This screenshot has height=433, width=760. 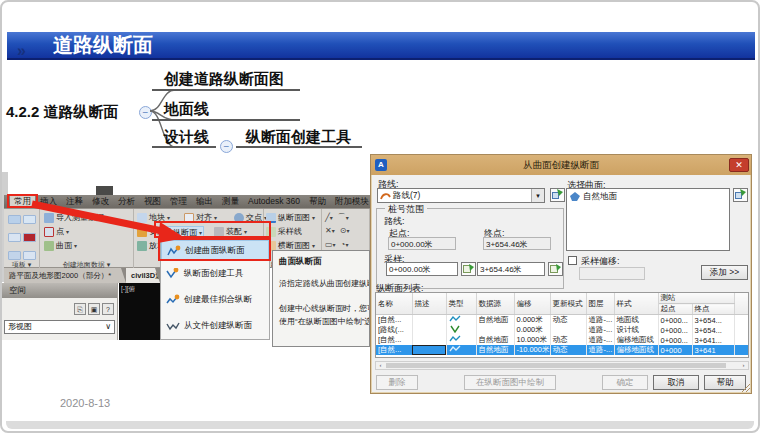 I want to click on sample-end-input: 3+654.46米, so click(x=511, y=269).